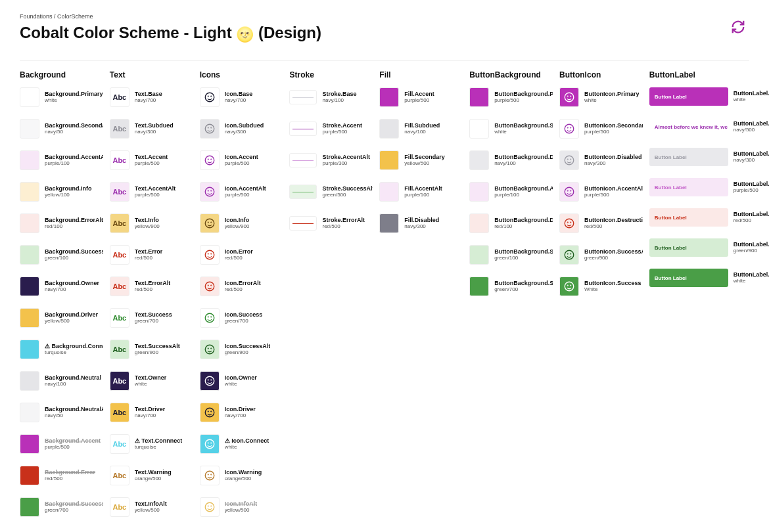 The height and width of the screenshot is (532, 769). Describe the element at coordinates (242, 75) in the screenshot. I see `col-title-icons: Icons` at that location.